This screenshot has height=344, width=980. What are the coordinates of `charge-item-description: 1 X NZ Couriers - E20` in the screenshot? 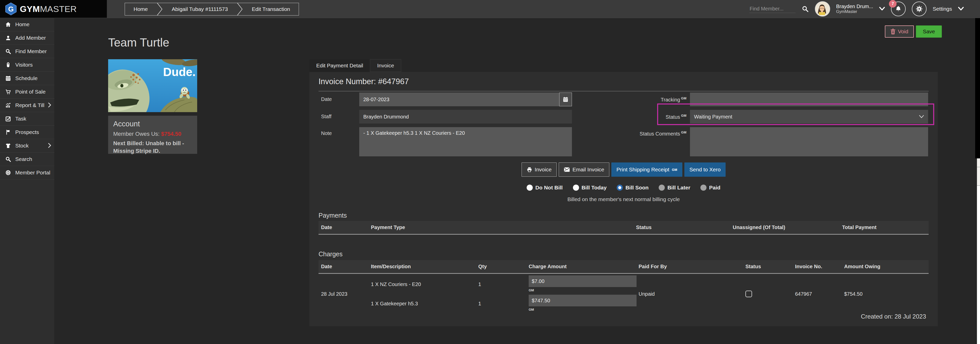 It's located at (422, 284).